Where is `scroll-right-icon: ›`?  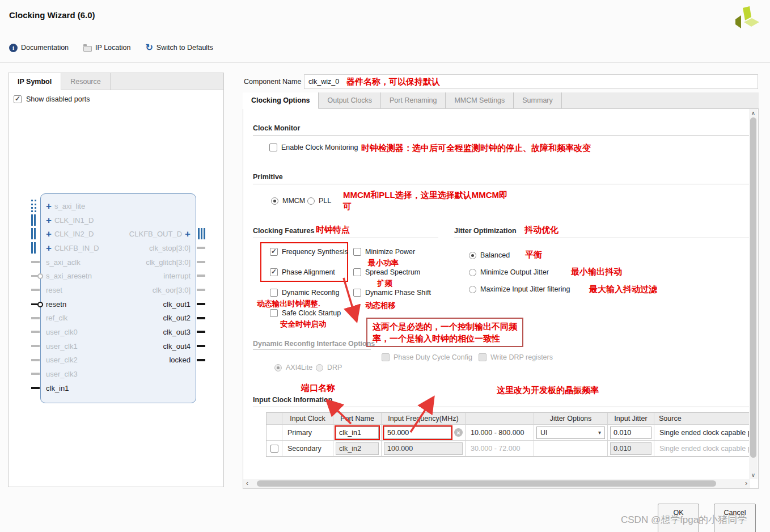
scroll-right-icon: › is located at coordinates (746, 483).